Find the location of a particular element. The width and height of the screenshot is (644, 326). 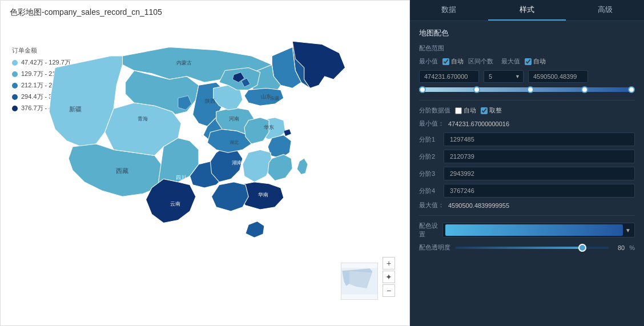

svg-text: 河南 is located at coordinates (234, 119).